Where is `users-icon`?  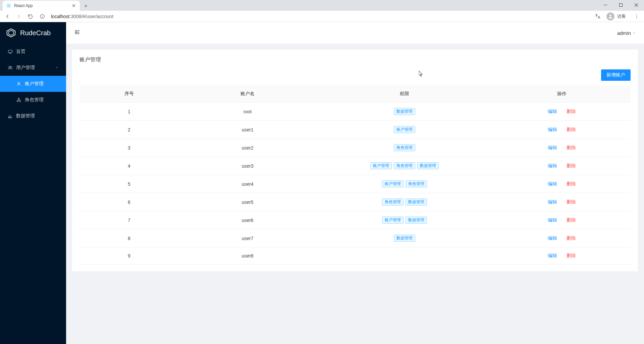 users-icon is located at coordinates (10, 68).